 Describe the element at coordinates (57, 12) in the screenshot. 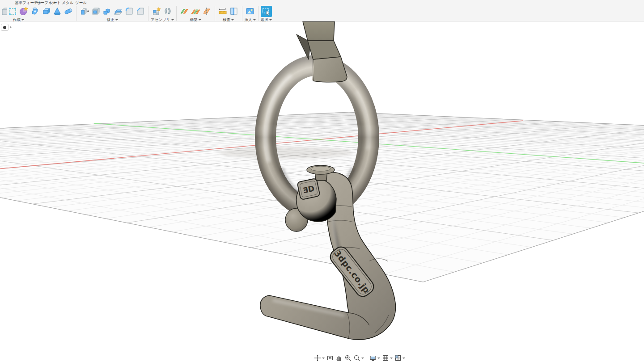

I see `cone-icon` at that location.